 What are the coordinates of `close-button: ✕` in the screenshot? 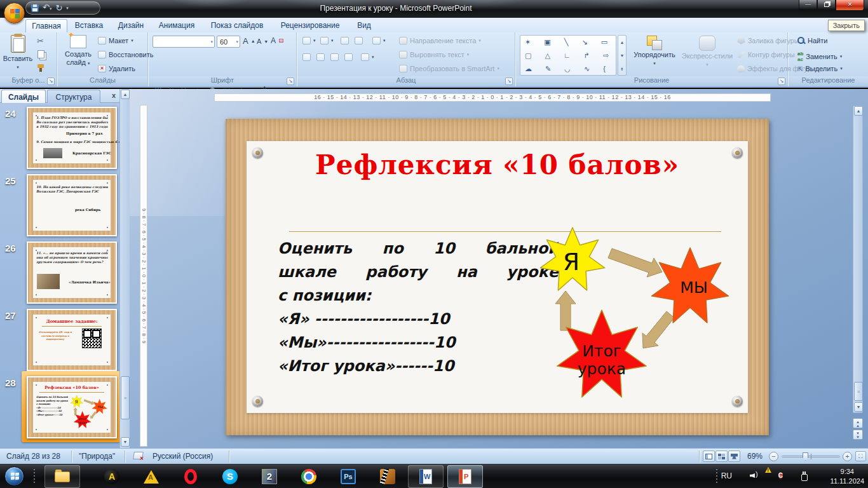 It's located at (850, 5).